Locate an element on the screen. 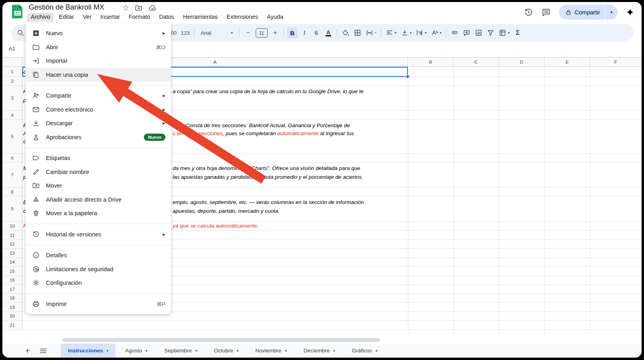 This screenshot has width=644, height=360. file-menu-item-compartir: Compartir▶ is located at coordinates (98, 96).